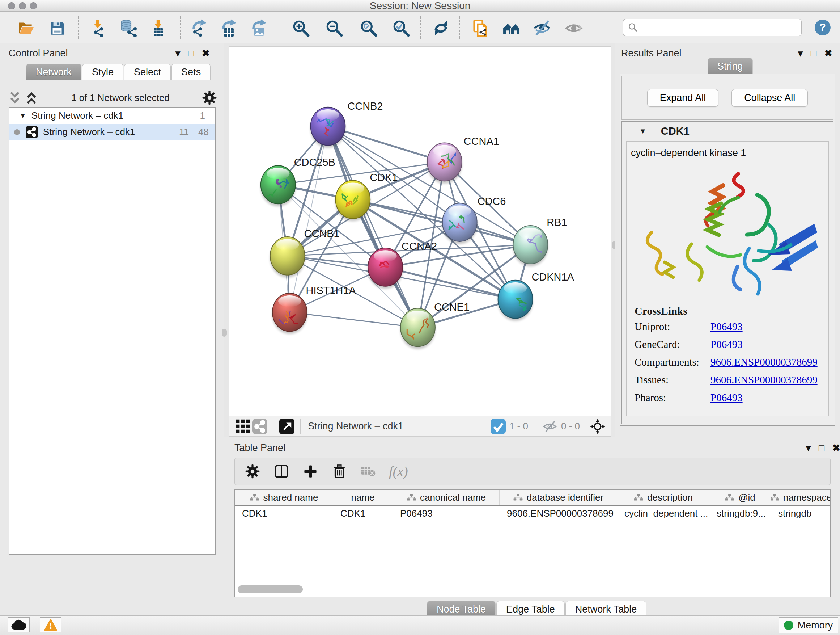  What do you see at coordinates (557, 222) in the screenshot?
I see `svg-text: RB1` at bounding box center [557, 222].